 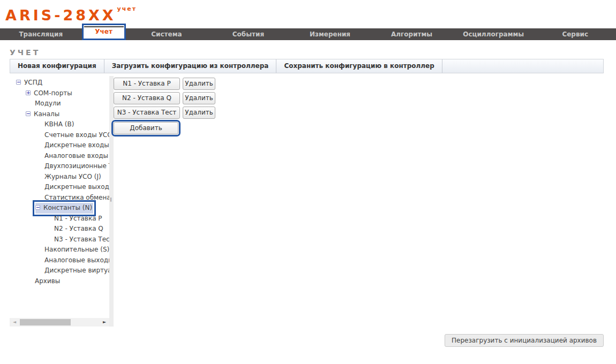 What do you see at coordinates (524, 340) in the screenshot?
I see `reload-with-archive-init-button: Перезагрузить с инициализацией архивов` at bounding box center [524, 340].